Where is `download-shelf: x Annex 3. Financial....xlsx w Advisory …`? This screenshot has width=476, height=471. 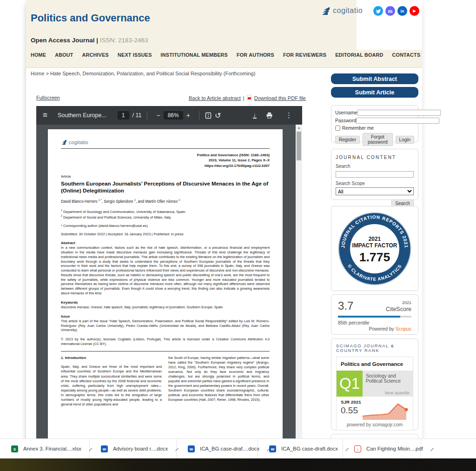
download-shelf: x Annex 3. Financial....xlsx w Advisory … is located at coordinates (238, 448).